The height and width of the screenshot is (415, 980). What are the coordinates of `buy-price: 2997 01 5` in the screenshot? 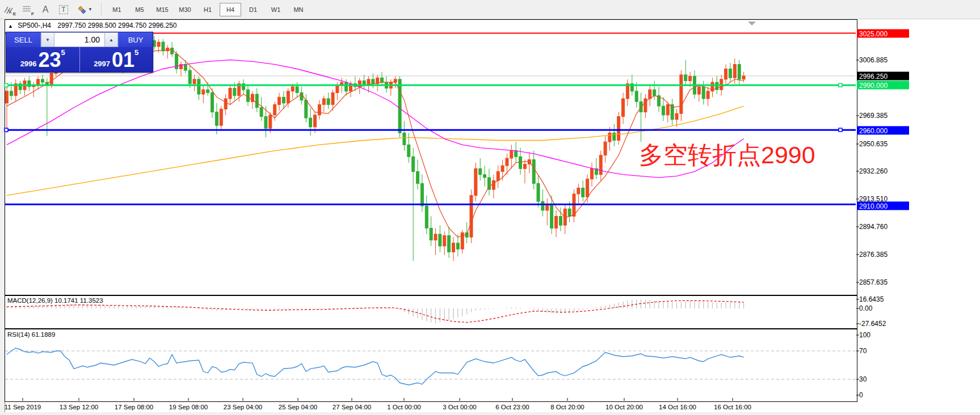 It's located at (117, 60).